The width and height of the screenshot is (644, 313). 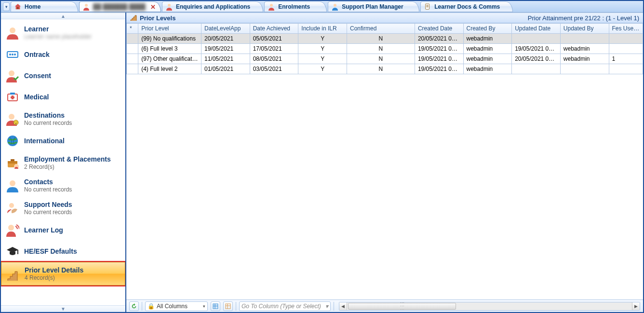 What do you see at coordinates (439, 29) in the screenshot?
I see `col-created-date: Created Date` at bounding box center [439, 29].